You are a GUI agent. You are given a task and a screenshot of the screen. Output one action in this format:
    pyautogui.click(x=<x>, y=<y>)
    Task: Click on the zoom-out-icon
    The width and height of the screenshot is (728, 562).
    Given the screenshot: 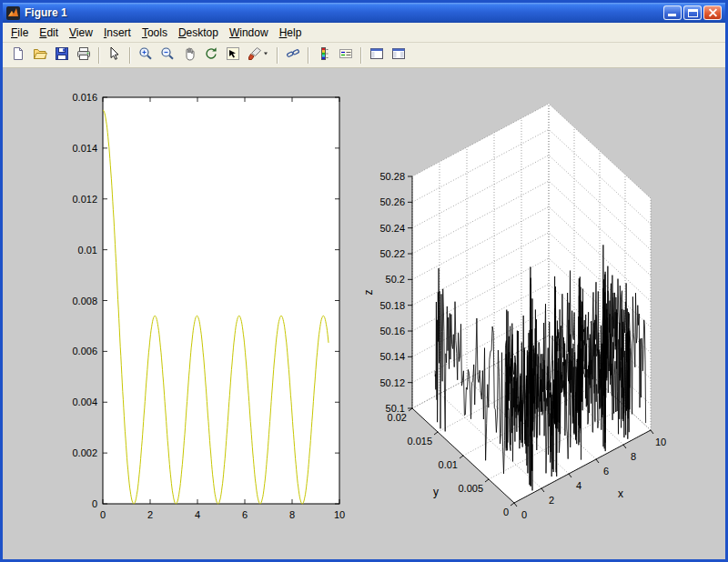 What is the action you would take?
    pyautogui.click(x=167, y=55)
    